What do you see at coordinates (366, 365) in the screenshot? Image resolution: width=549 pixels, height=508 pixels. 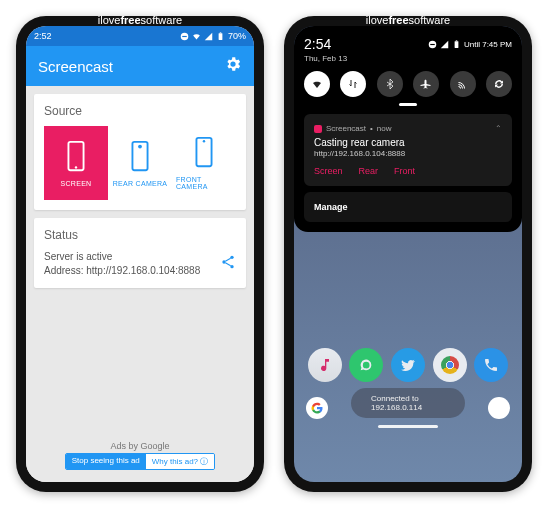 I see `whatsapp-icon` at bounding box center [366, 365].